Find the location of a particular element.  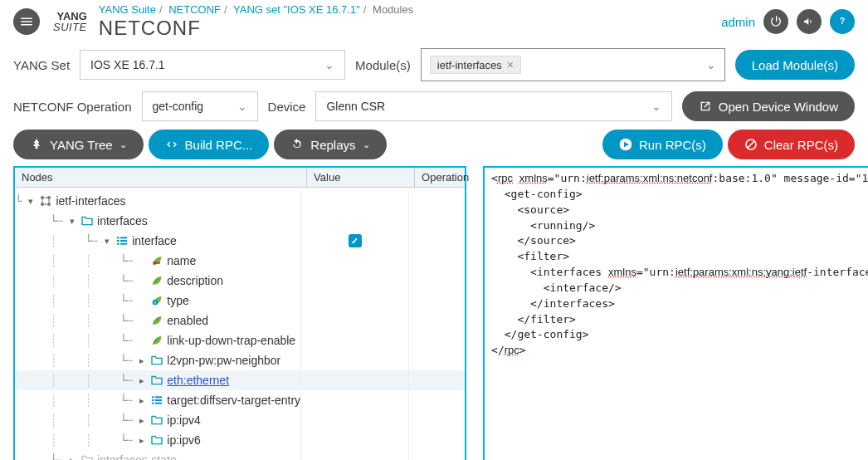

tree-row: ┊ ┊ └┄▸ eth:ethernet is located at coordinates (240, 380).